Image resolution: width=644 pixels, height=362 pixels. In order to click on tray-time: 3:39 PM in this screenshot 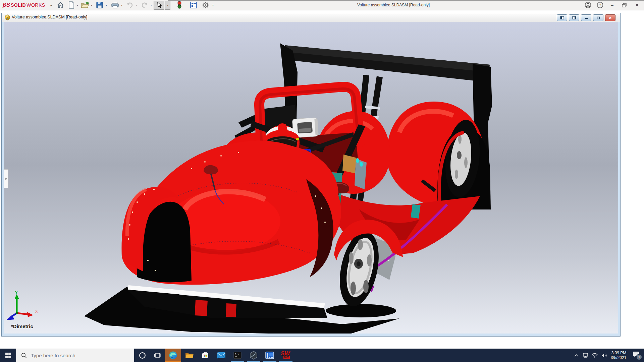, I will do `click(619, 353)`.